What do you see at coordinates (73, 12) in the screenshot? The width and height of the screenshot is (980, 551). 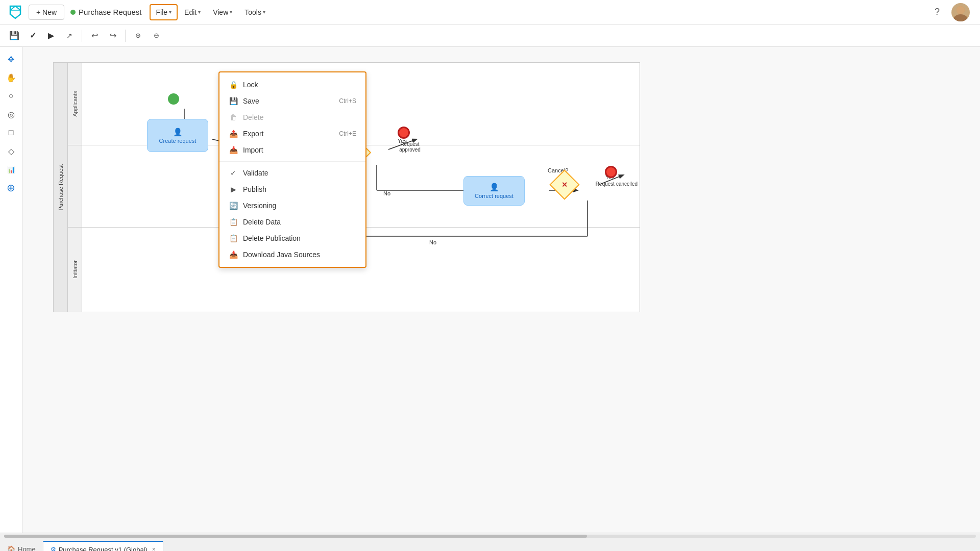 I see `doc-status-dot` at bounding box center [73, 12].